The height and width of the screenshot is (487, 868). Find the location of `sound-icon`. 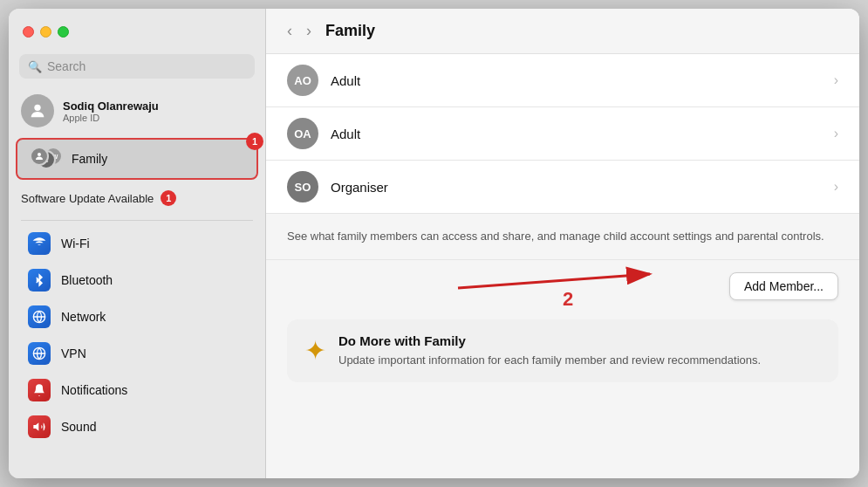

sound-icon is located at coordinates (39, 427).